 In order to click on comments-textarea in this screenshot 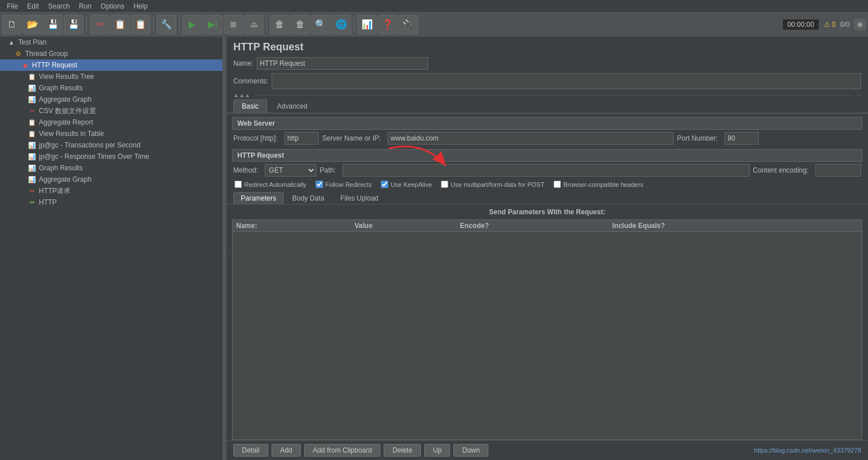, I will do `click(566, 81)`.